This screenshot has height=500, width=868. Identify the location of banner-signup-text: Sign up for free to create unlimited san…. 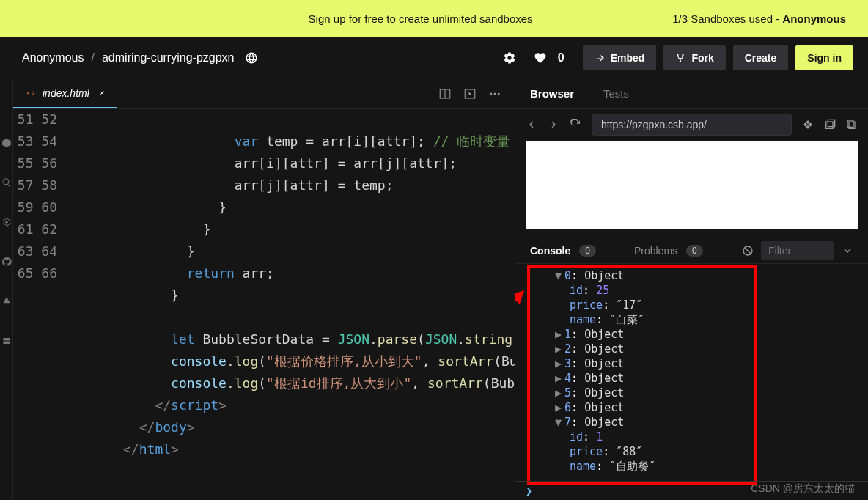
(347, 19).